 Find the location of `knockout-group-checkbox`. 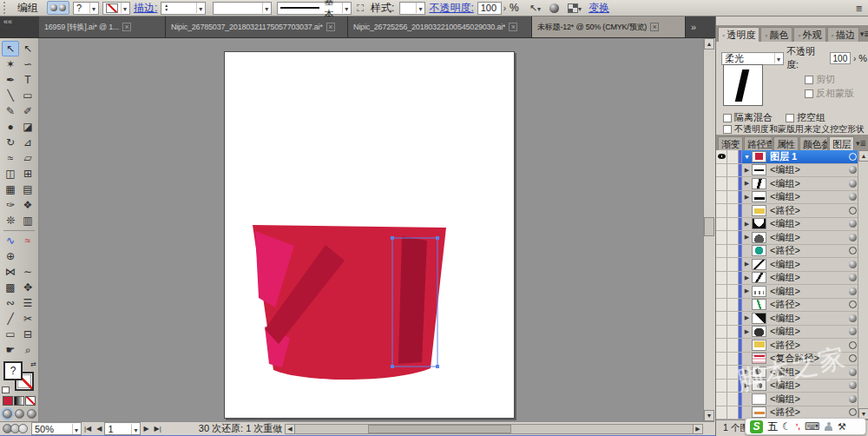

knockout-group-checkbox is located at coordinates (790, 118).